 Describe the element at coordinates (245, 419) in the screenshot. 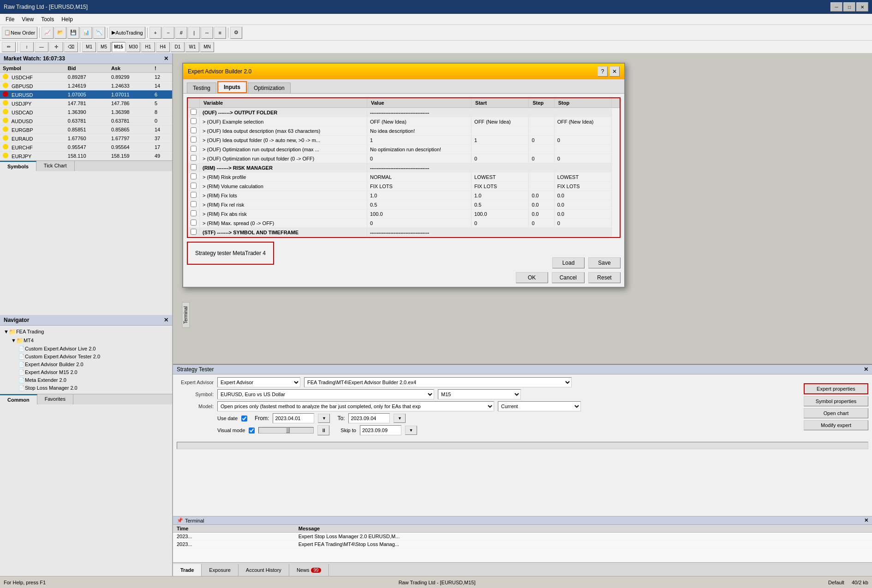

I see `use-date-checkbox` at that location.